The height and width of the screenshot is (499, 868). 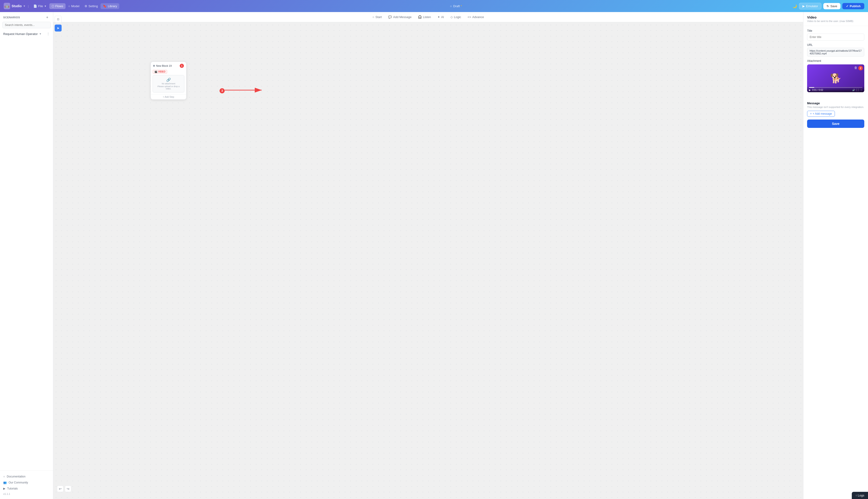 I want to click on setting-label: Setting, so click(x=93, y=6).